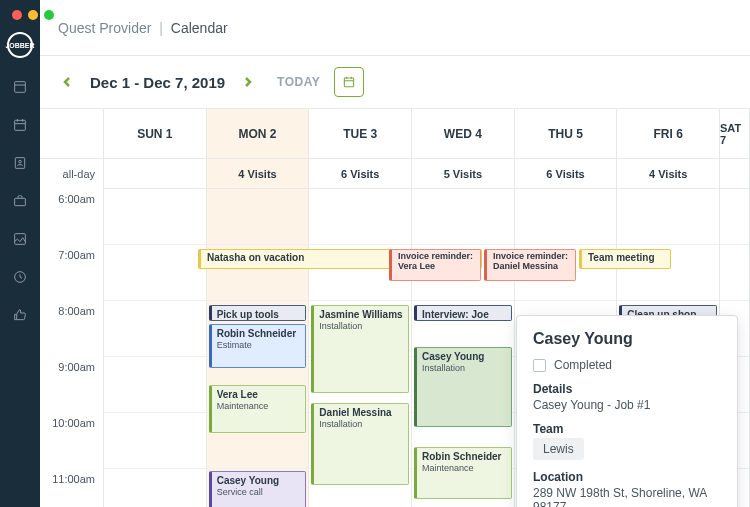 This screenshot has height=507, width=750. I want to click on banner-invoice-vera: Invoice reminder: Vera Lee, so click(435, 265).